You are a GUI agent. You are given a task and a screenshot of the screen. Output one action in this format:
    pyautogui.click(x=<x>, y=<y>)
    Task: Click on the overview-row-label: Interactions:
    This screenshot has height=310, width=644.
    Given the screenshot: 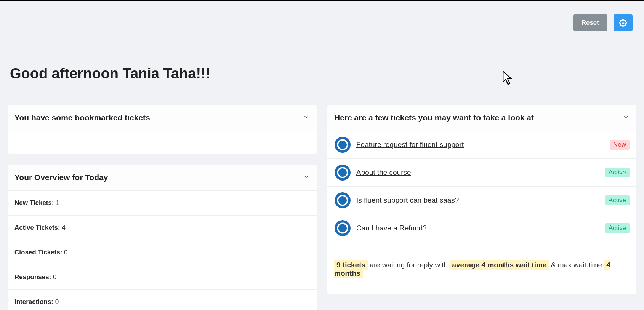 What is the action you would take?
    pyautogui.click(x=34, y=302)
    